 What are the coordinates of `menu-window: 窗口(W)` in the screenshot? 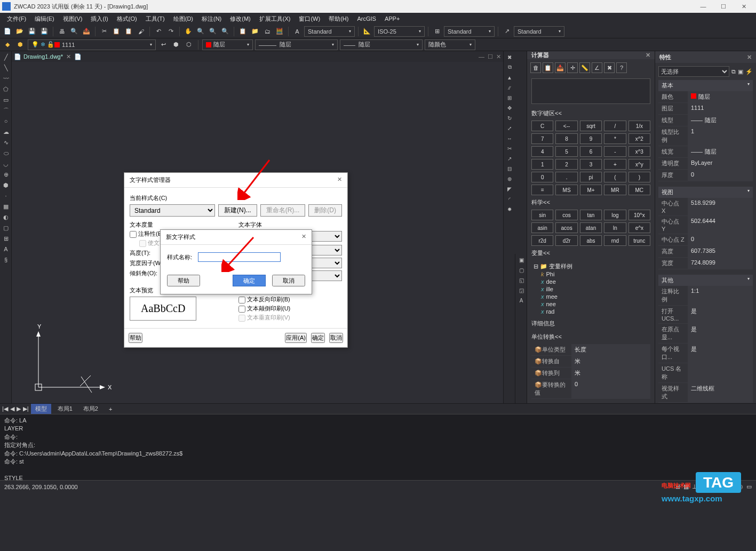 It's located at (309, 19).